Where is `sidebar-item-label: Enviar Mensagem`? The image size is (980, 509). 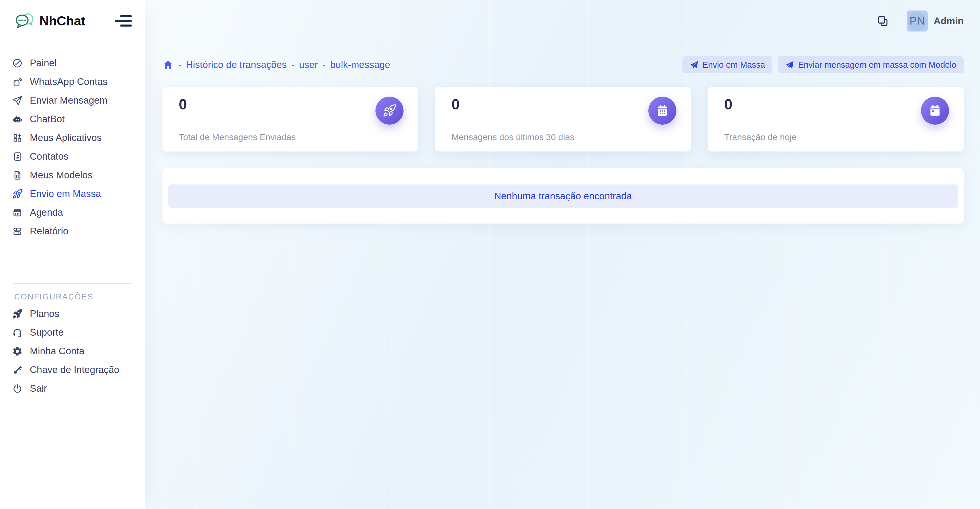 sidebar-item-label: Enviar Mensagem is located at coordinates (68, 100).